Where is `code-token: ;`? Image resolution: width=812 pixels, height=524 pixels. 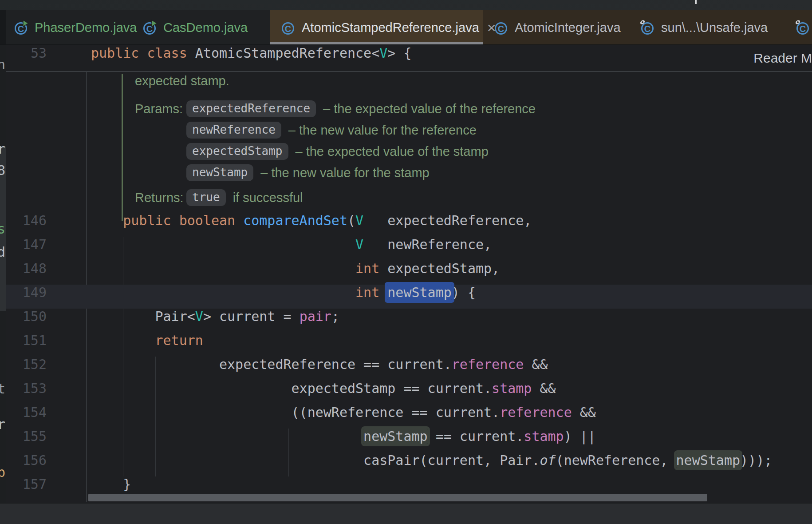
code-token: ; is located at coordinates (335, 316).